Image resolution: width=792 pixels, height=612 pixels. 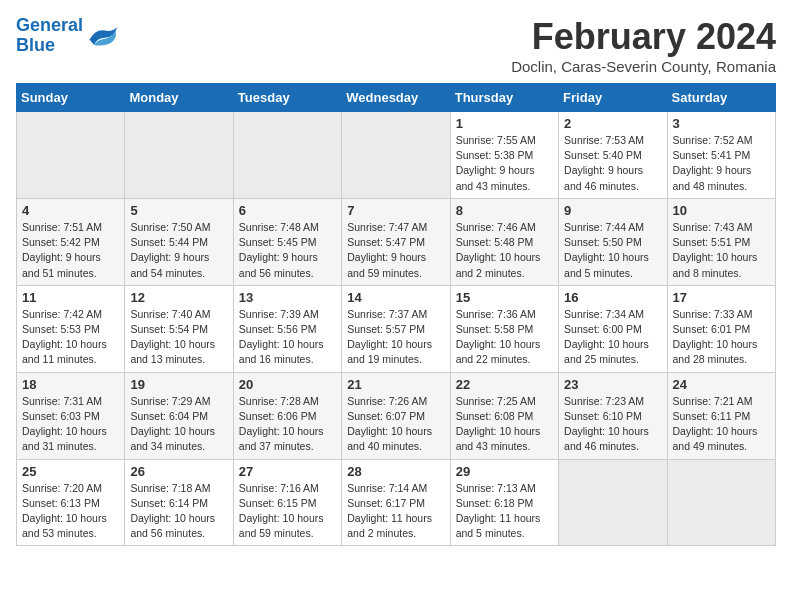 I want to click on day-info: Sunrise: 7:16 AM Sunset: 6:15 PM Dayligh…, so click(x=288, y=512).